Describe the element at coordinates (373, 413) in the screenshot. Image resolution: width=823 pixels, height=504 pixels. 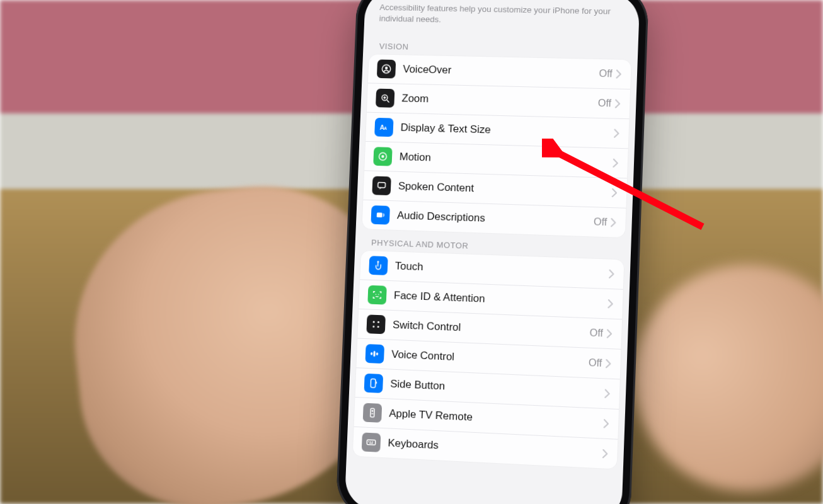
I see `tvremote-icon` at that location.